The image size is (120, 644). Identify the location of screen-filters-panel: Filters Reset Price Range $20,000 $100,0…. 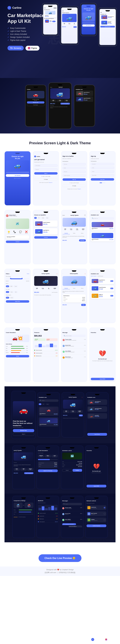
(18, 296).